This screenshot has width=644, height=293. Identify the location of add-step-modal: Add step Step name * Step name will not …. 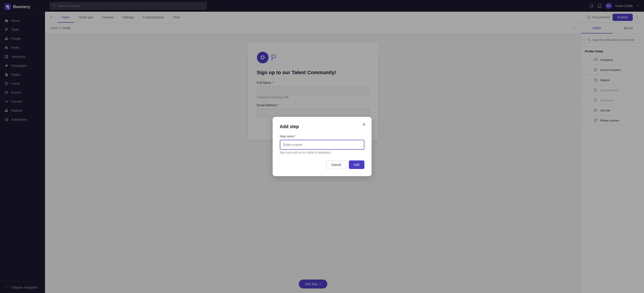
(322, 146).